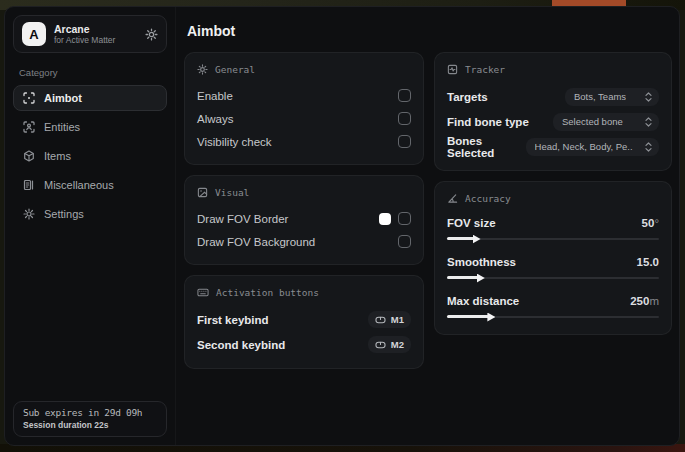 The height and width of the screenshot is (452, 685). What do you see at coordinates (553, 306) in the screenshot?
I see `slider-row-max-distance: Max distance 250m` at bounding box center [553, 306].